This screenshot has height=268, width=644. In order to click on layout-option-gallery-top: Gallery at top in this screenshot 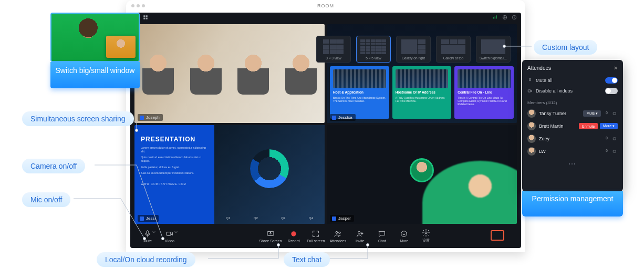, I will do `click(453, 49)`.